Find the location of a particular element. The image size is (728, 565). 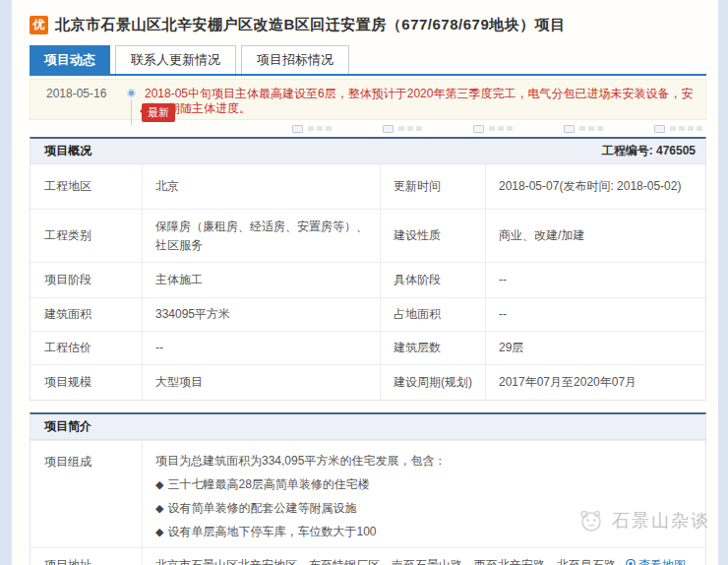

field-value: 334095平方米 is located at coordinates (261, 314).